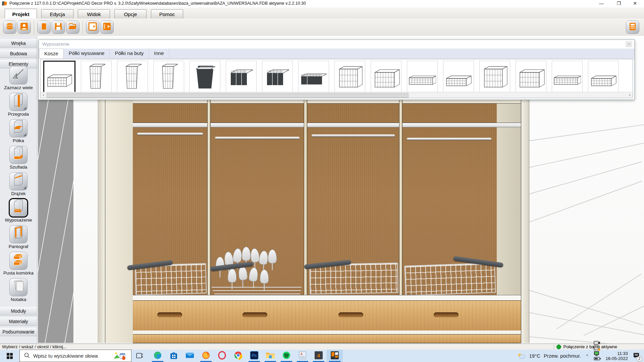 Image resolution: width=644 pixels, height=362 pixels. What do you see at coordinates (270, 356) in the screenshot?
I see `taskbar-app-explorer` at bounding box center [270, 356].